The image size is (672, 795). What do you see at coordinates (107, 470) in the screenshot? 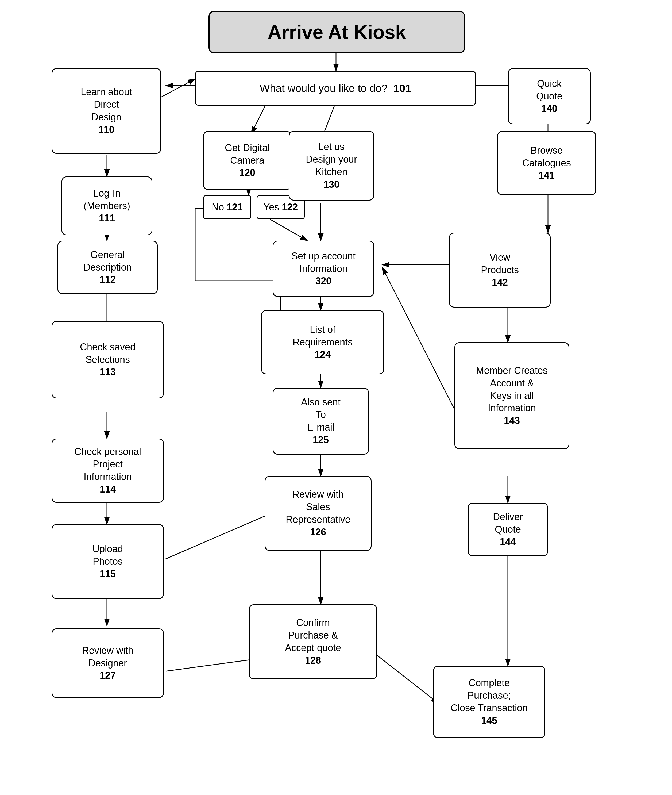
I see `node-114-label: Check personalProjectInformation114` at bounding box center [107, 470].